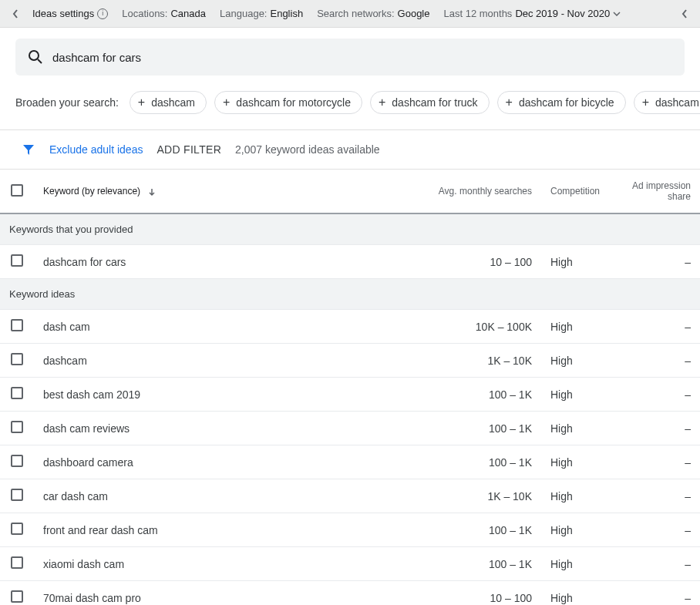 This screenshot has height=605, width=700. I want to click on broaden-chip: +dashcam for van, so click(667, 103).